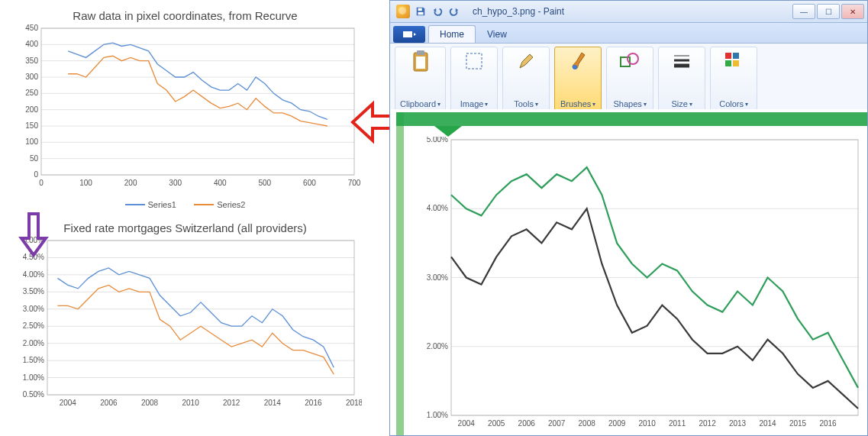 The width and height of the screenshot is (868, 436). I want to click on svg-text: 150, so click(32, 125).